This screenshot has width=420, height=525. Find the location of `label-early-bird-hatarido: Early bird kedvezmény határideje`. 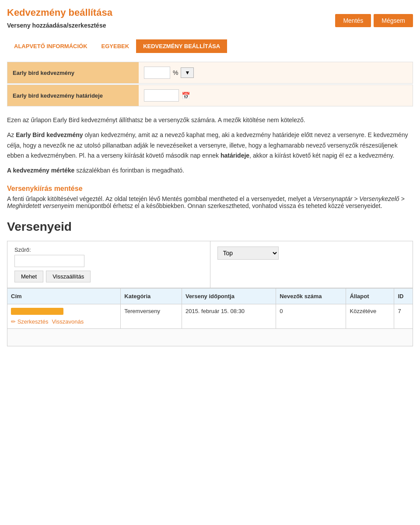

label-early-bird-hatarido: Early bird kedvezmény határideje is located at coordinates (73, 95).